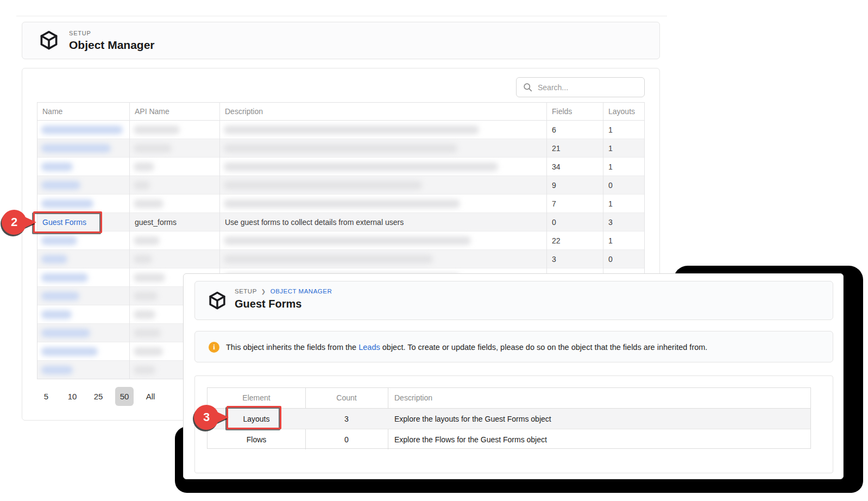 The height and width of the screenshot is (501, 868). I want to click on page-size-option-all: All, so click(150, 397).